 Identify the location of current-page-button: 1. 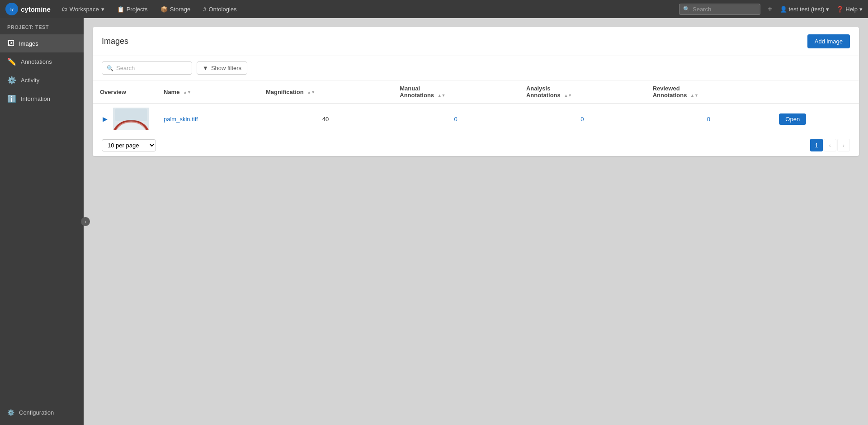
(816, 145).